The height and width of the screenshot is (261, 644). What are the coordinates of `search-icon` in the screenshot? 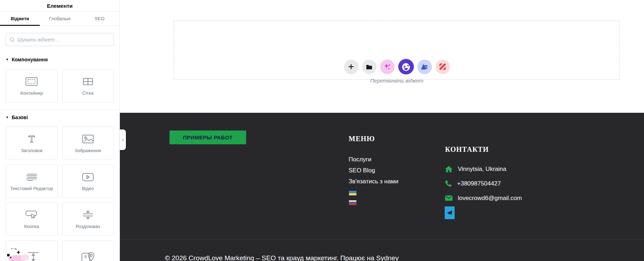 It's located at (12, 40).